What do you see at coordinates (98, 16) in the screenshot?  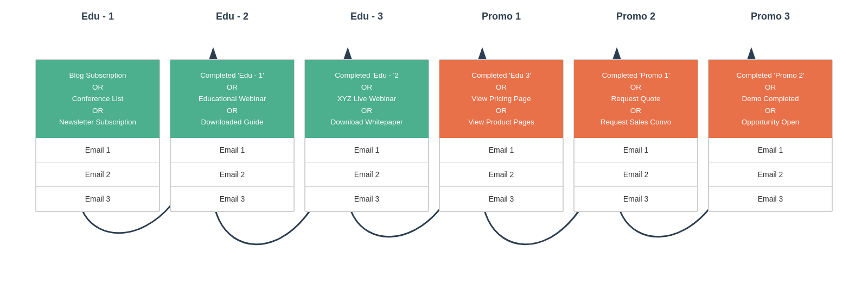 I see `col-title-edu1: Edu - 1` at bounding box center [98, 16].